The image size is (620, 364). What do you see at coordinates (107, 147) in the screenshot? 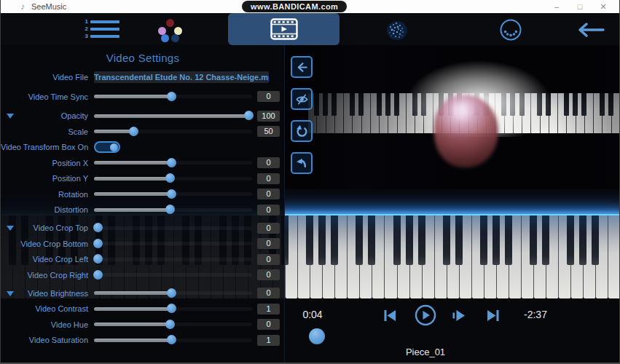
I see `toggle-video-transform-box-on` at bounding box center [107, 147].